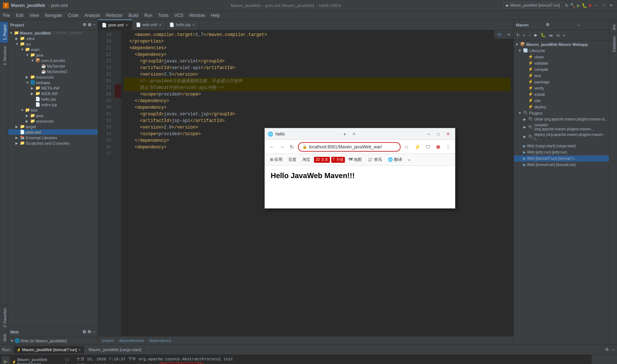 Image resolution: width=617 pixels, height=364 pixels. Describe the element at coordinates (4, 337) in the screenshot. I see `side-tab-web: Web` at that location.